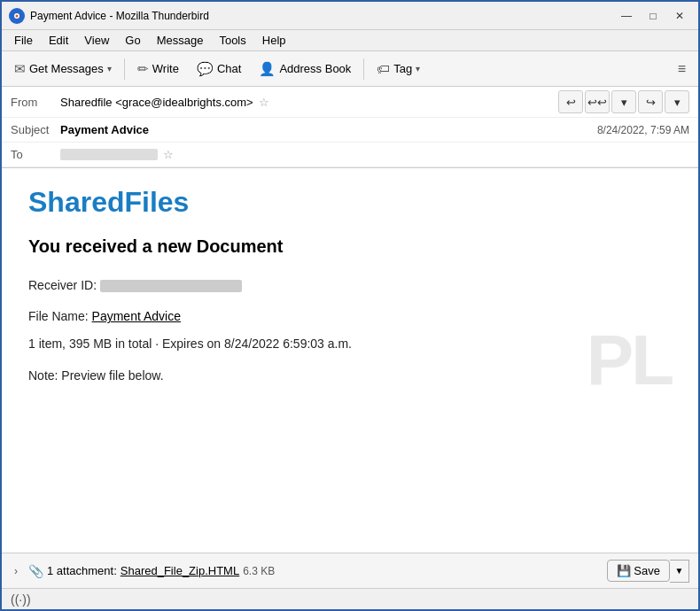  I want to click on title-bar: Payment Advice - Mozilla Thunderbird — □…, so click(350, 16).